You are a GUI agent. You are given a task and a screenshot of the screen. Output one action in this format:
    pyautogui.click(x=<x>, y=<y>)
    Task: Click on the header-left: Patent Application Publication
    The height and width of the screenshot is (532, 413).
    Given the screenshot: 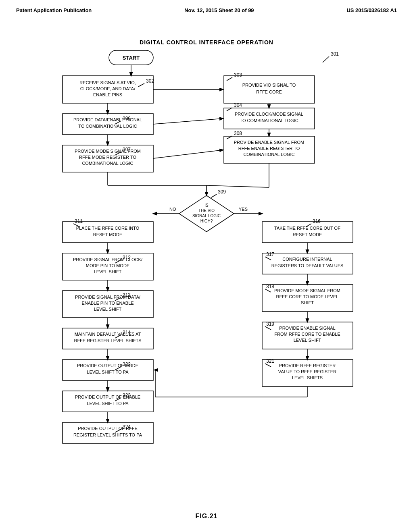 What is the action you would take?
    pyautogui.click(x=54, y=10)
    